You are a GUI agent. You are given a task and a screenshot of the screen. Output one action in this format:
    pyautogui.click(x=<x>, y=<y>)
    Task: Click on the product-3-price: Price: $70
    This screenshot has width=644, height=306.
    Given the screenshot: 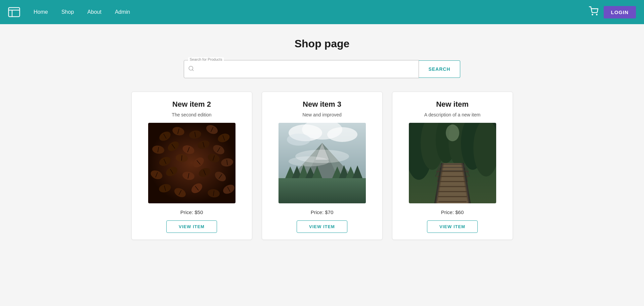 What is the action you would take?
    pyautogui.click(x=322, y=212)
    